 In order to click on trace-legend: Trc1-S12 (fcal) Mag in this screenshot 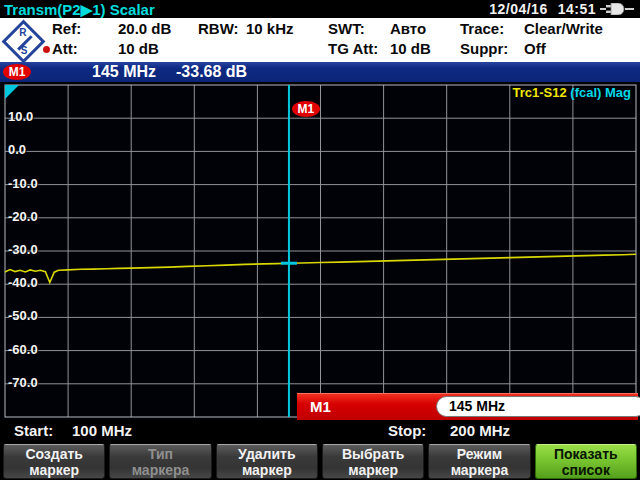, I will do `click(572, 92)`.